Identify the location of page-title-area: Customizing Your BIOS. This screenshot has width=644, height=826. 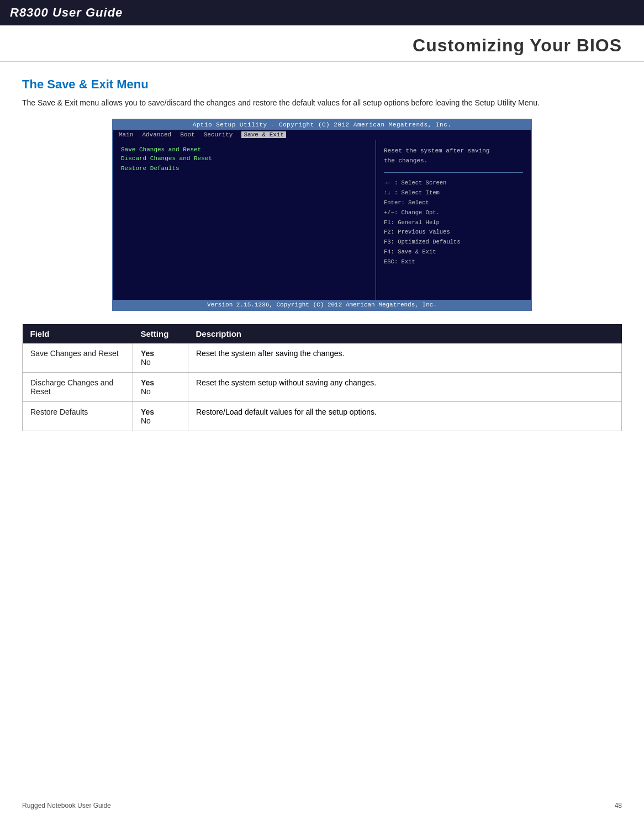
(322, 44).